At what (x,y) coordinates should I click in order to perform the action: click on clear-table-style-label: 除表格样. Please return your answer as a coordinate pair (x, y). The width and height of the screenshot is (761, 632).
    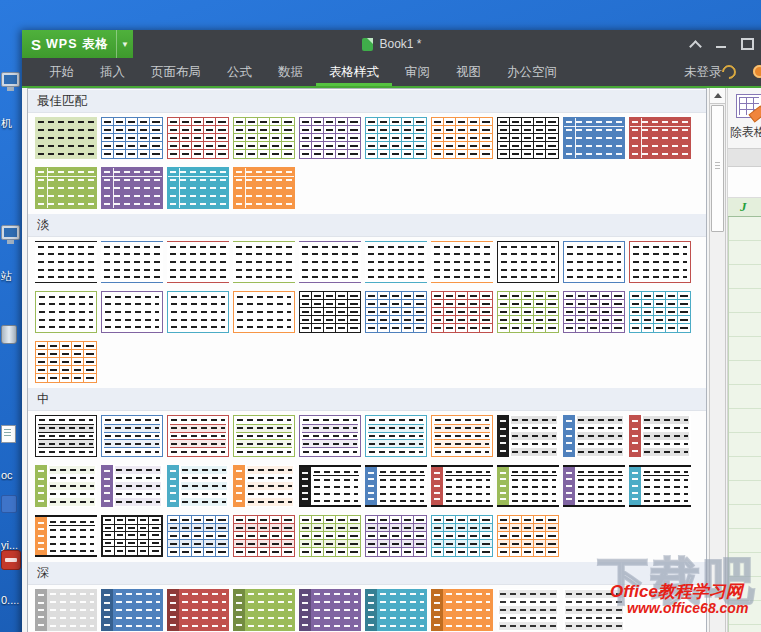
    Looking at the image, I should click on (746, 132).